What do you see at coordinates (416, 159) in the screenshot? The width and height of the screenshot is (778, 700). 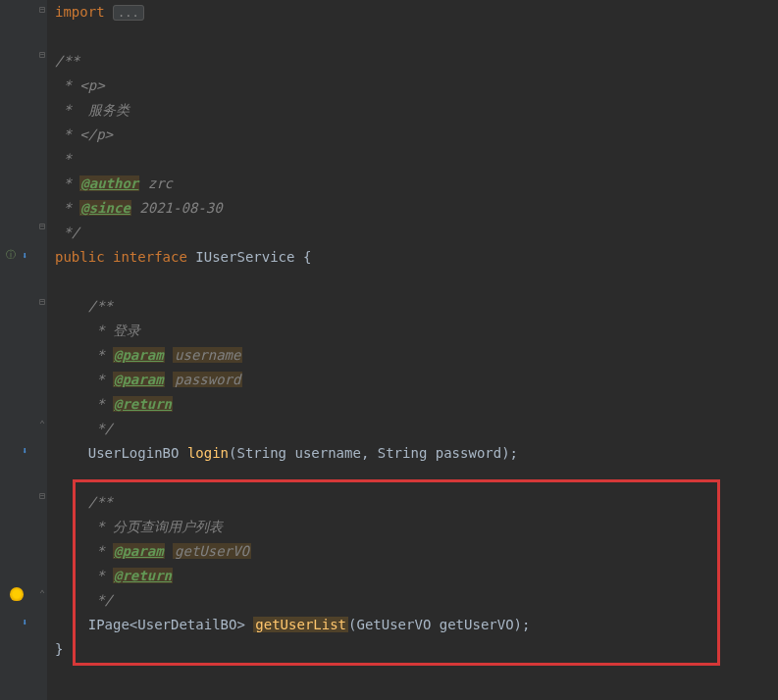 I see `code-line: *` at bounding box center [416, 159].